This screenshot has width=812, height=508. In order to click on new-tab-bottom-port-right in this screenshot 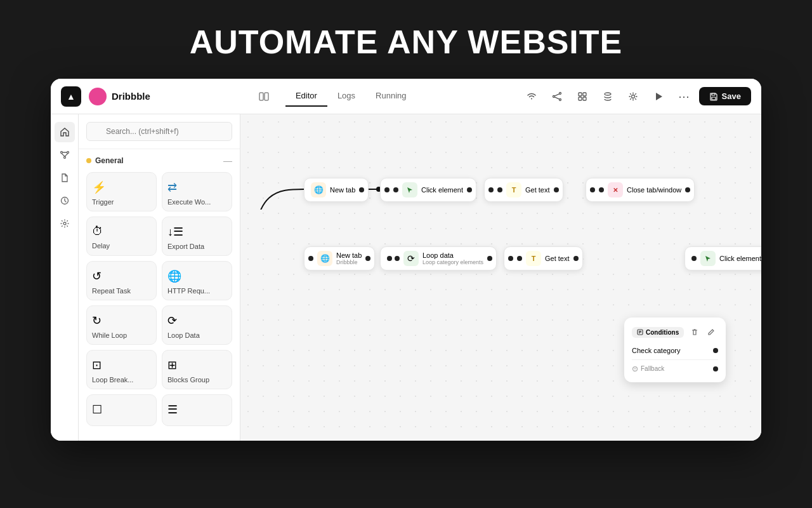, I will do `click(368, 258)`.